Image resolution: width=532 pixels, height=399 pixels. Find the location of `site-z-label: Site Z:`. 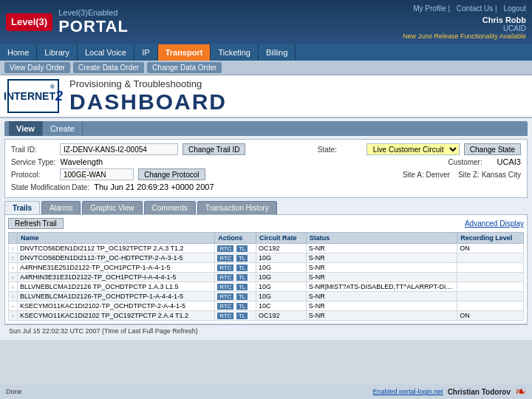

site-z-label: Site Z: is located at coordinates (468, 174).